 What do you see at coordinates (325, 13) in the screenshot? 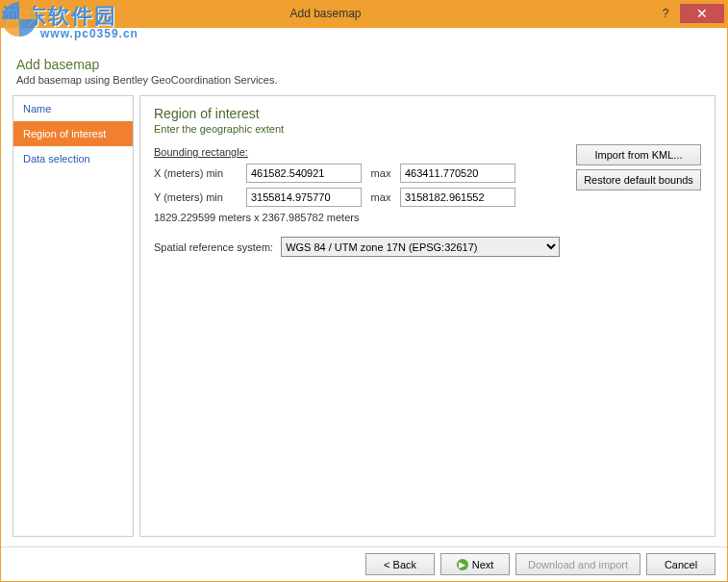
I see `window-title: Add basemap` at bounding box center [325, 13].